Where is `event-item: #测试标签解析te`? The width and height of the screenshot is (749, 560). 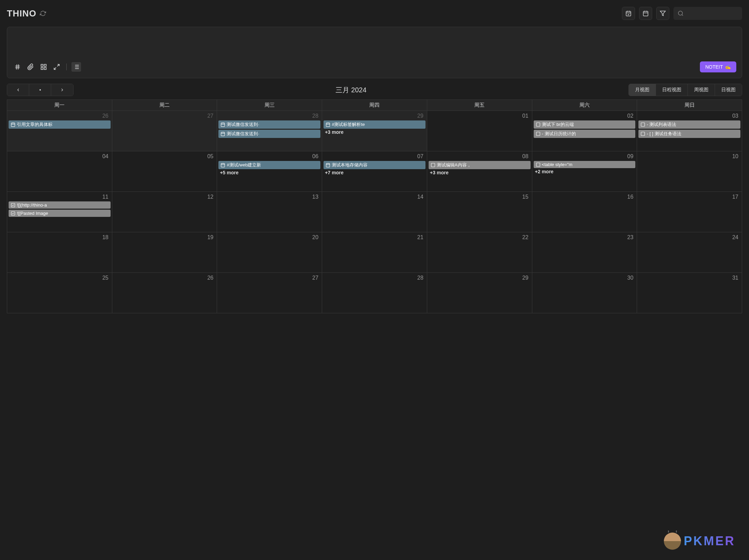
event-item: #测试标签解析te is located at coordinates (374, 125).